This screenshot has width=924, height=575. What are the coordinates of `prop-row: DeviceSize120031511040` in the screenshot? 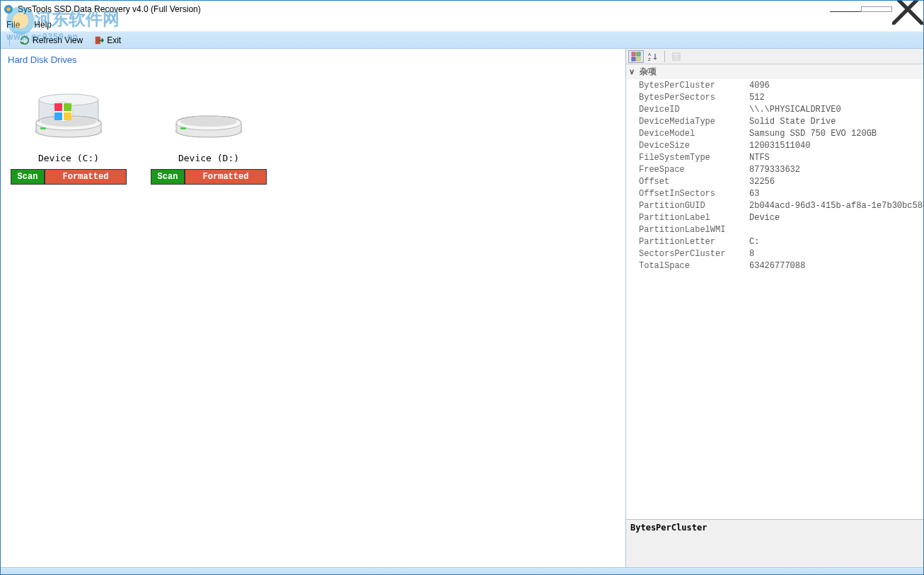 It's located at (775, 146).